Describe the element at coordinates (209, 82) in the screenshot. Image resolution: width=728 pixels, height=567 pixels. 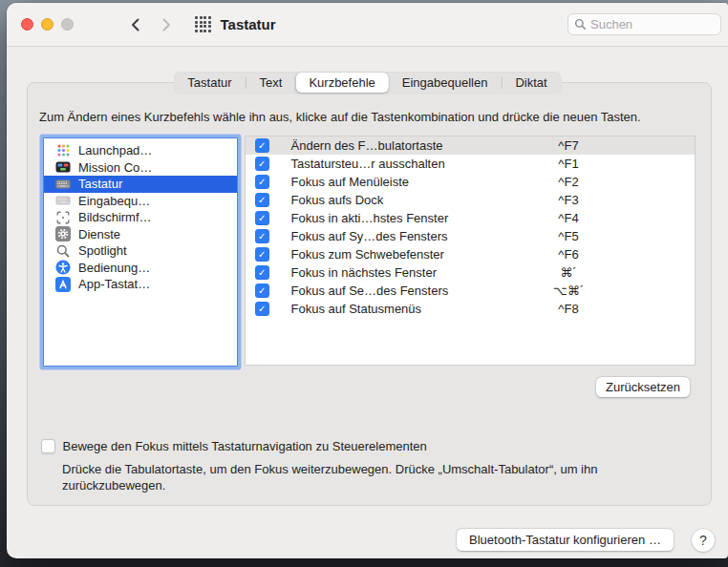
I see `tab-tastatur: Tastatur` at that location.